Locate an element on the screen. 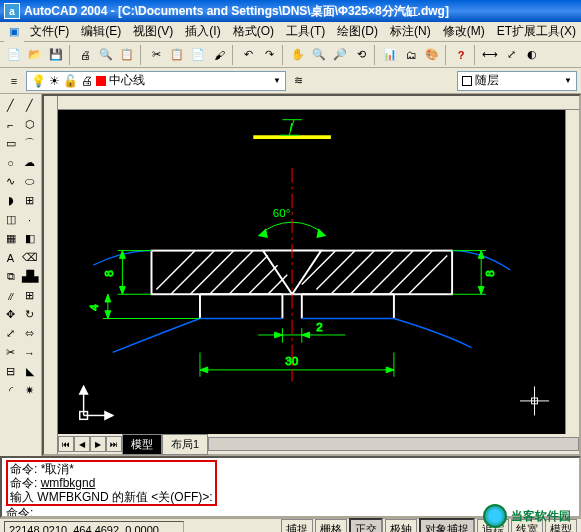  draw-toolbar: ╱ ╱ ⌐ ⬡ ▭ ⌒ ○ ☁ ∿ ⬭ ◗ ⊞ ◫ · ▦ ◧ A ⌫ ⧉ ▟▙… is located at coordinates (21, 275).